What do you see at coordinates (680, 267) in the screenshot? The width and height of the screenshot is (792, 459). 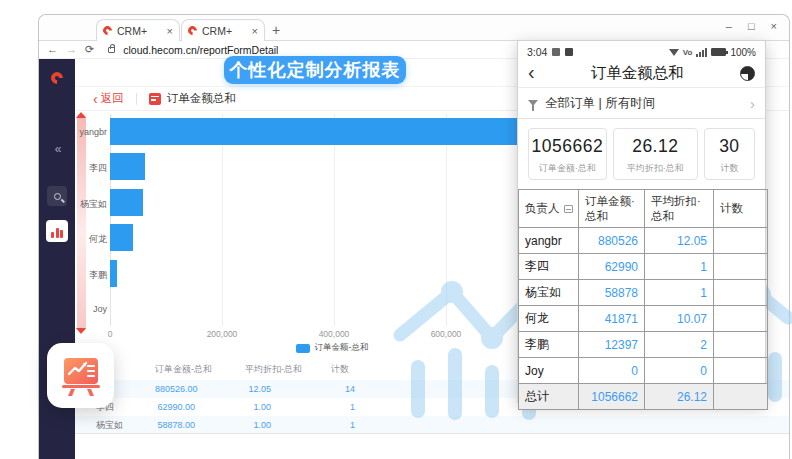 I see `discount-cell: 1` at bounding box center [680, 267].